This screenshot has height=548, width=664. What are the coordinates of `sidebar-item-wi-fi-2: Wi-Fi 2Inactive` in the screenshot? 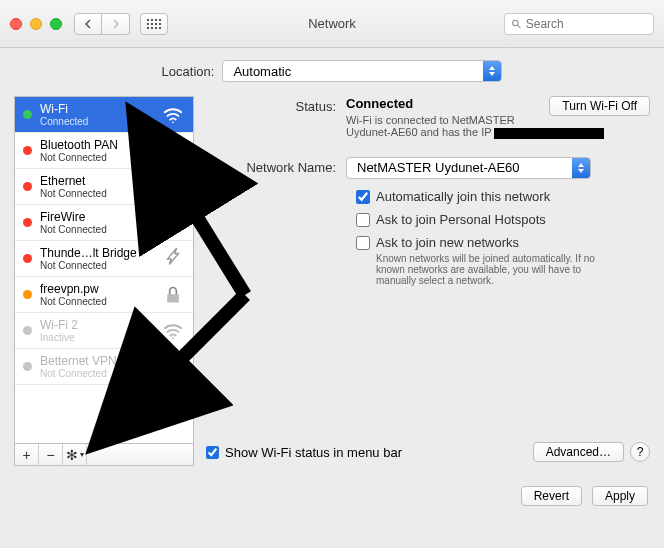 It's located at (104, 331).